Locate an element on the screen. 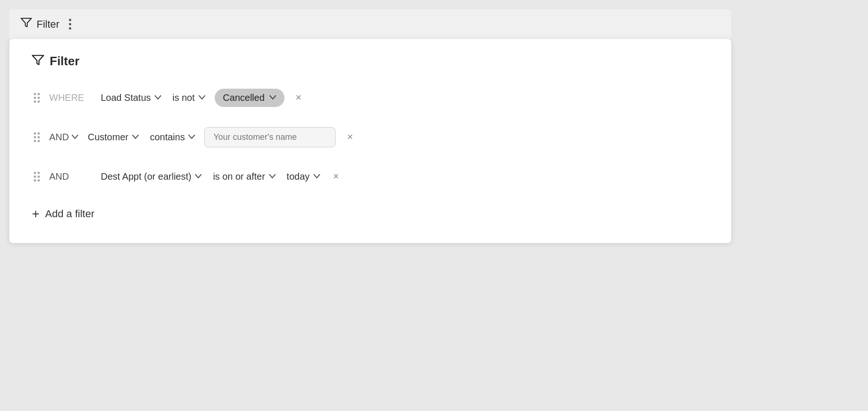  panel-filter-icon is located at coordinates (38, 61).